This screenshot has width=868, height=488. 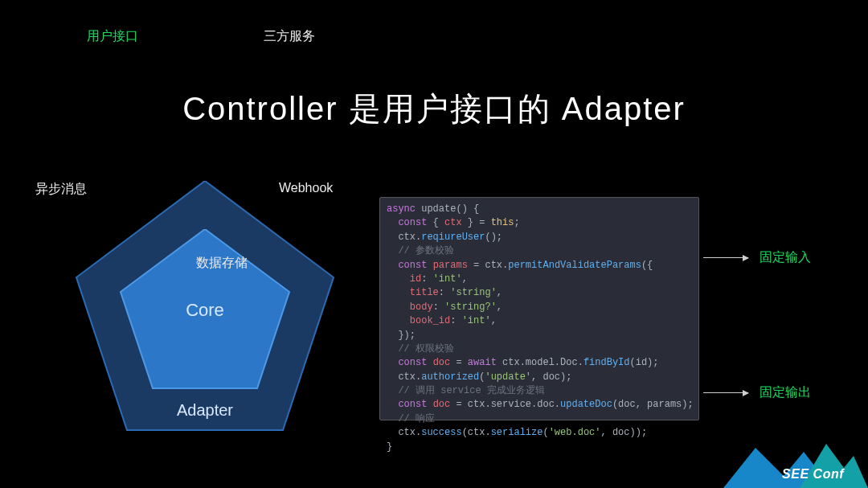 What do you see at coordinates (289, 37) in the screenshot?
I see `label-third-party: 三方服务` at bounding box center [289, 37].